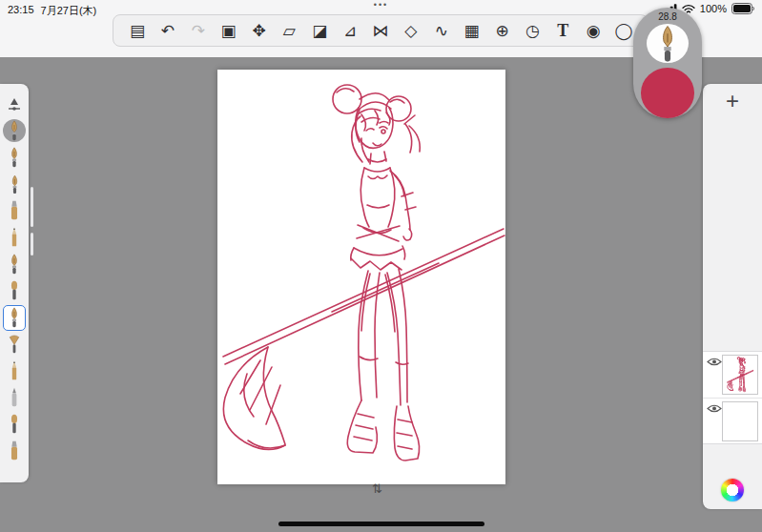 This screenshot has width=762, height=532. Describe the element at coordinates (381, 5) in the screenshot. I see `multitask-dots: •••` at that location.